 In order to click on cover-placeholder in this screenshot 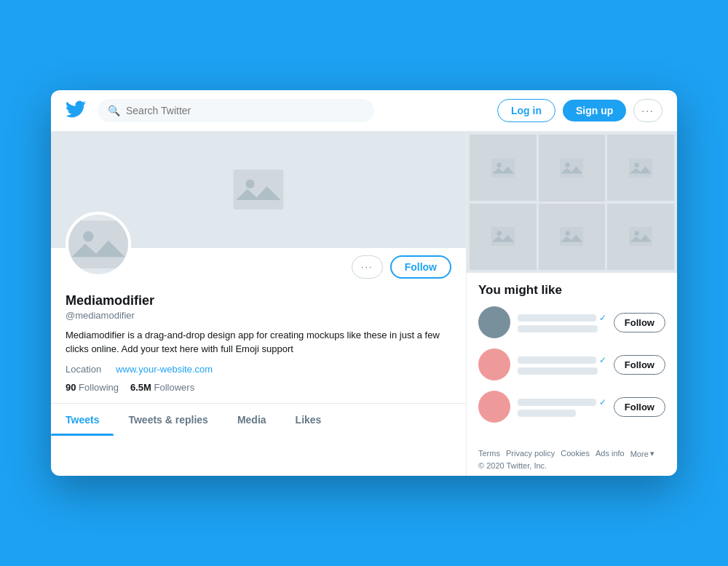, I will do `click(258, 189)`.